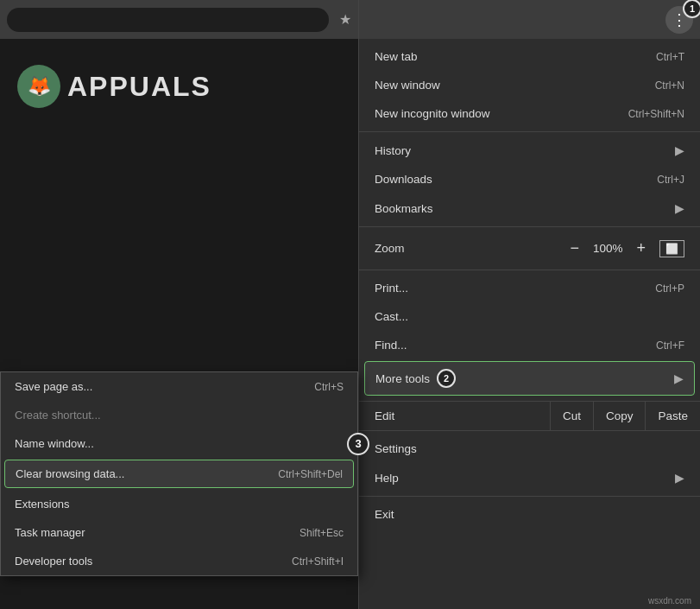  Describe the element at coordinates (620, 416) in the screenshot. I see `copy-button: Copy` at that location.